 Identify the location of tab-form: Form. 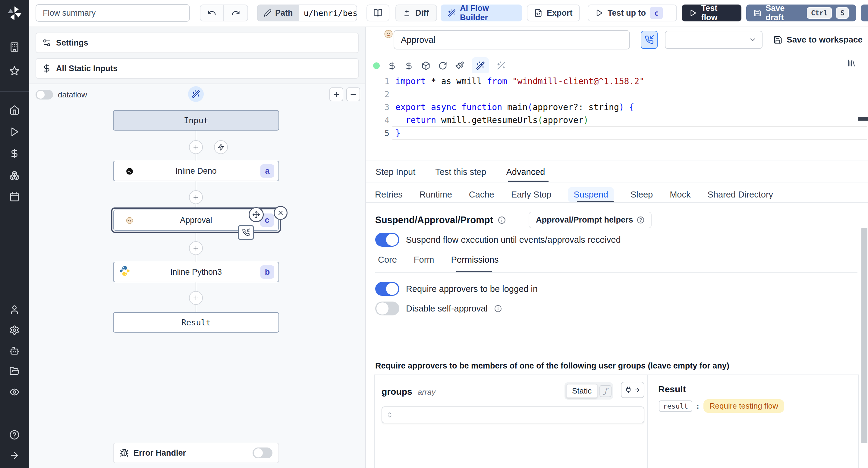
(424, 260).